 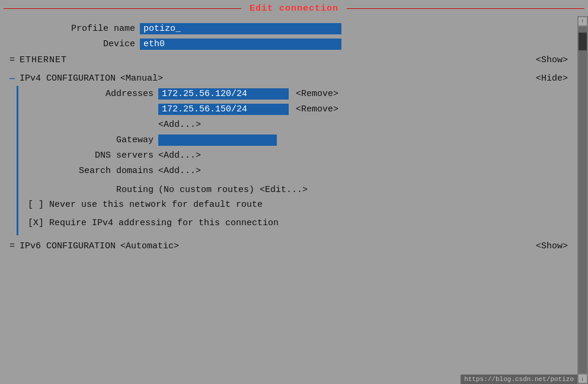 I want to click on ipv6-config-label: IPv6 CONFIGURATION, so click(x=68, y=247).